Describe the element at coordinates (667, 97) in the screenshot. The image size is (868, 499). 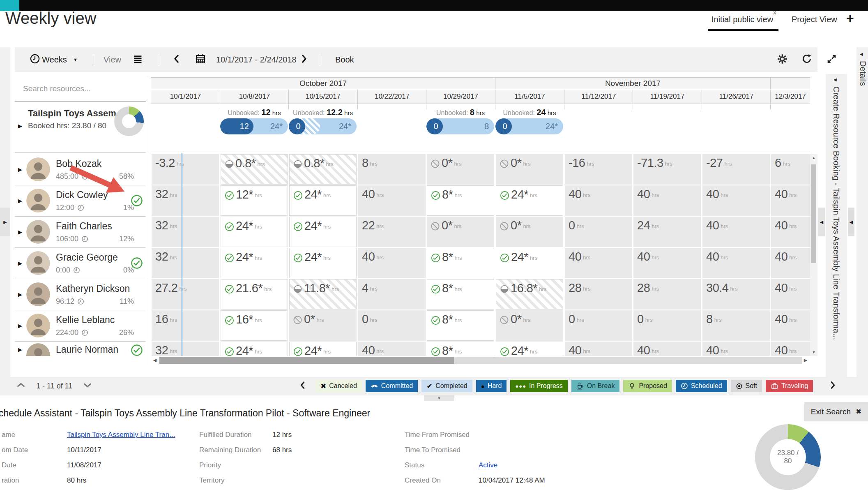
I see `date-header-cell: 11/19/2017` at that location.